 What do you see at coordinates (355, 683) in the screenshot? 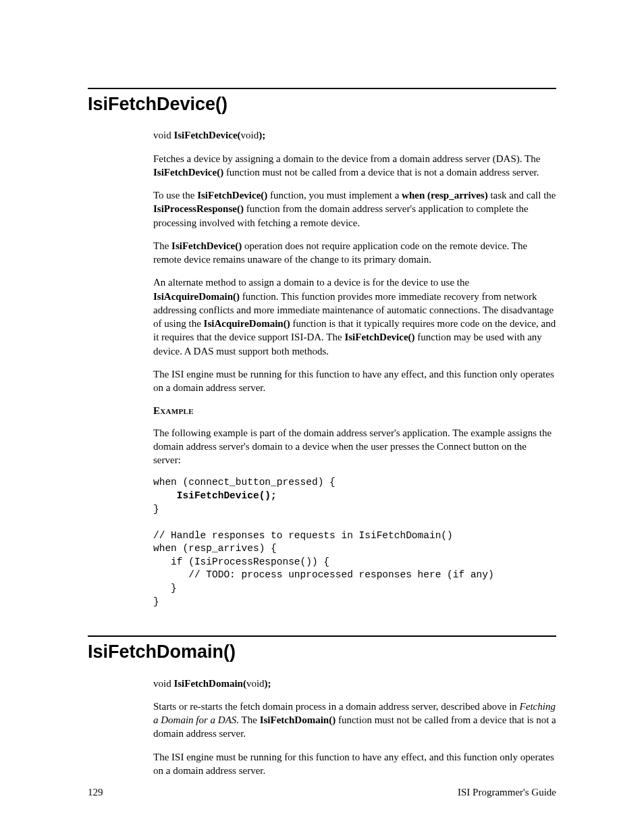
I see `signature-isifetchdomain: void IsiFetchDomain(void);` at bounding box center [355, 683].